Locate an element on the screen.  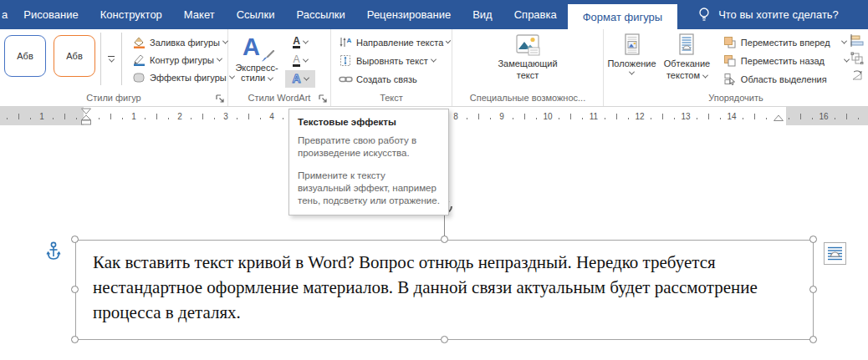
ruler-number: 16 is located at coordinates (823, 117).